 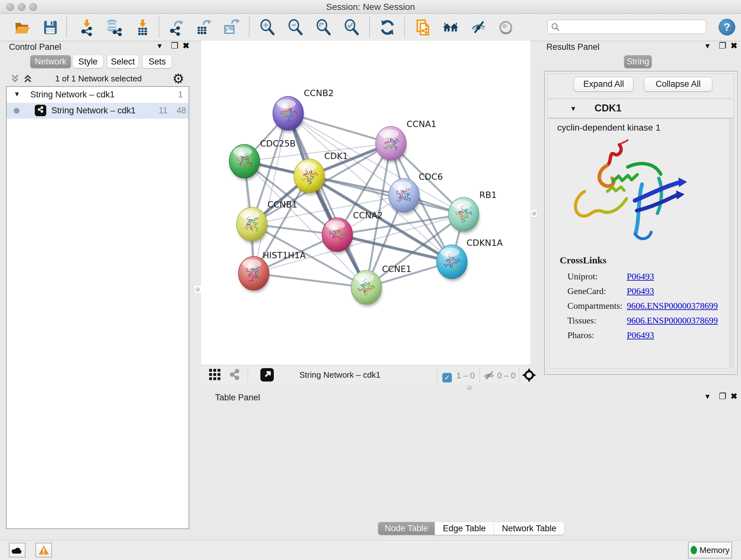 What do you see at coordinates (708, 397) in the screenshot?
I see `table-panel-menu-icon: ▾` at bounding box center [708, 397].